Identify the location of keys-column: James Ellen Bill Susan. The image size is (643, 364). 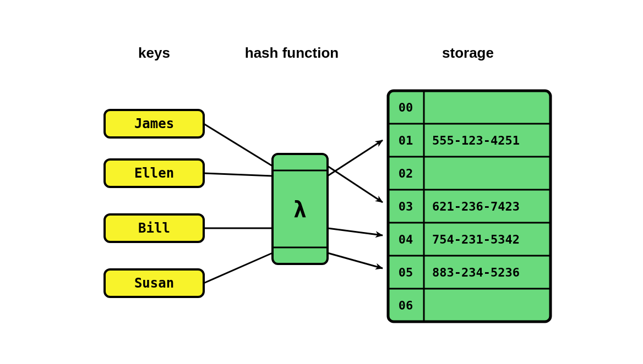
(154, 203).